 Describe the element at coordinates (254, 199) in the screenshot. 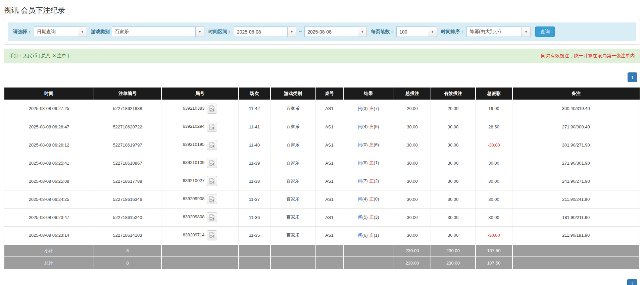

I see `cell-session: 11-37` at that location.